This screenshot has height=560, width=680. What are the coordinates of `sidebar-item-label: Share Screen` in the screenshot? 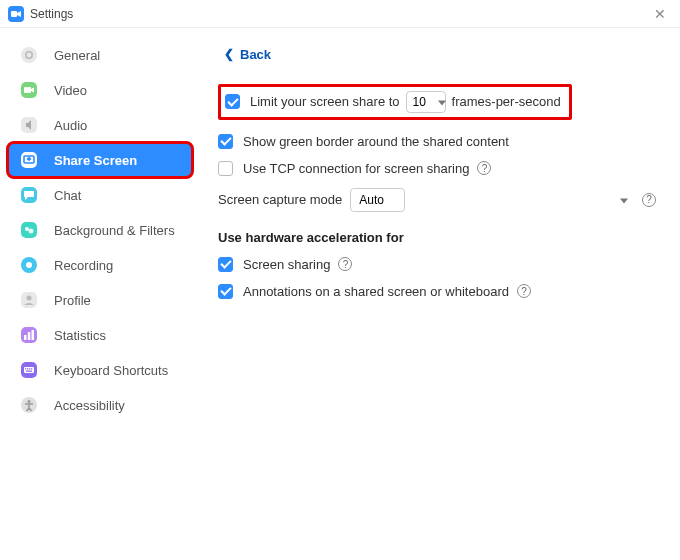 It's located at (96, 160).